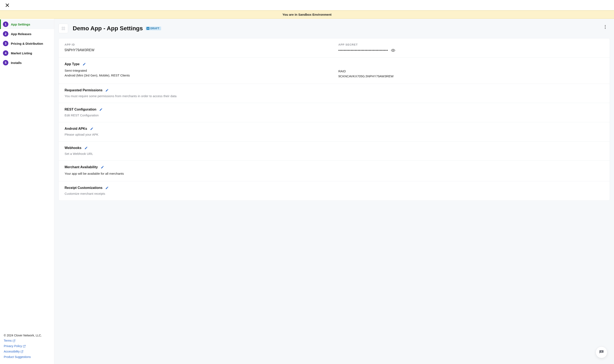  What do you see at coordinates (393, 51) in the screenshot?
I see `reveal-secret-button` at bounding box center [393, 51].